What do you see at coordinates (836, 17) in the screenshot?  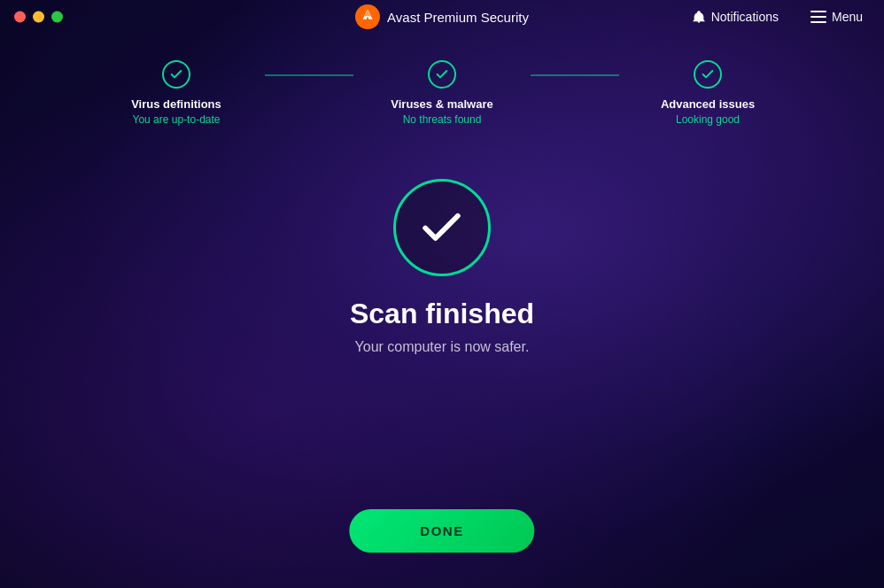 I see `menu-button: Menu` at bounding box center [836, 17].